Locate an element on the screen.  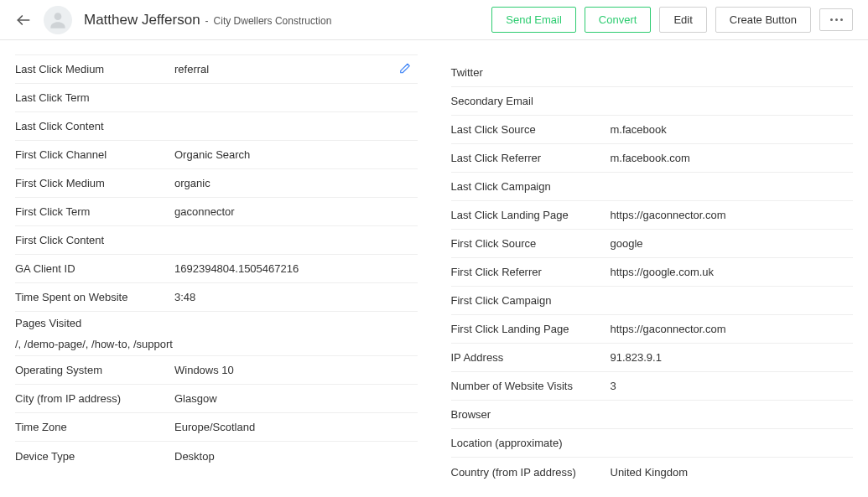
field-first-click-landing: First Click Landing Page https://gaconne… is located at coordinates (652, 329).